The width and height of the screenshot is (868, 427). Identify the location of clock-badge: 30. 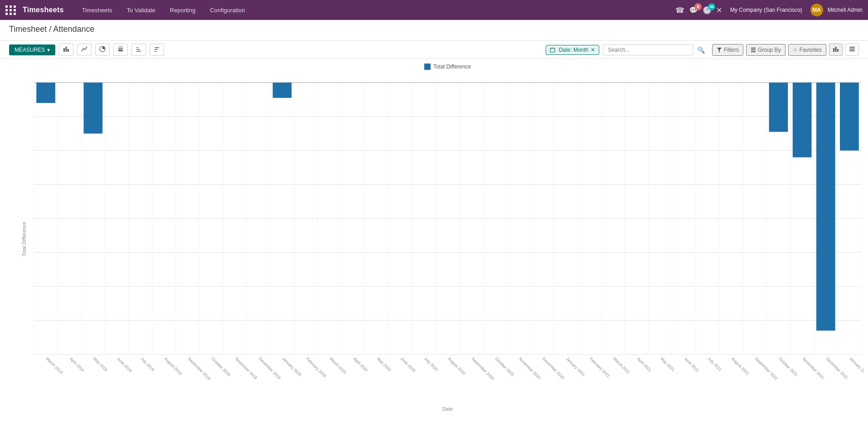
(712, 7).